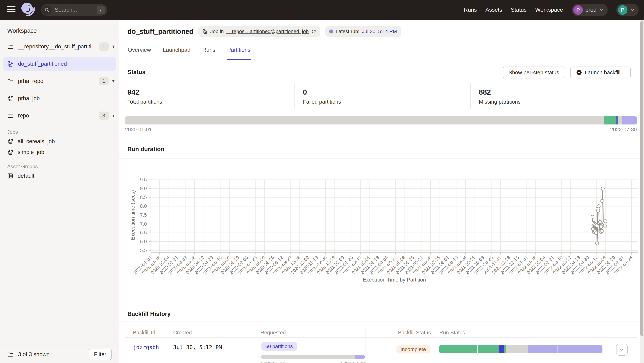  What do you see at coordinates (377, 96) in the screenshot?
I see `partition-stats: 942 Total partitions 0 Failed partitions…` at bounding box center [377, 96].